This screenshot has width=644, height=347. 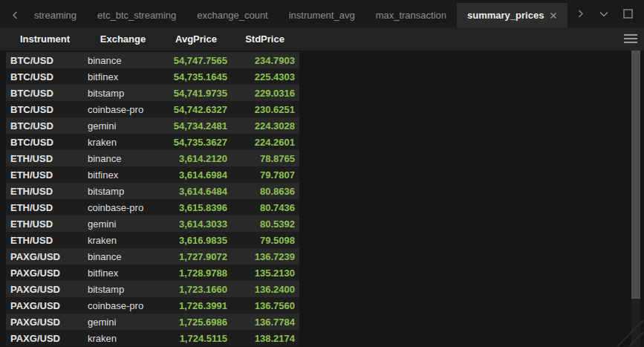 I want to click on avgprice-cell: 3,616.9835, so click(x=196, y=241).